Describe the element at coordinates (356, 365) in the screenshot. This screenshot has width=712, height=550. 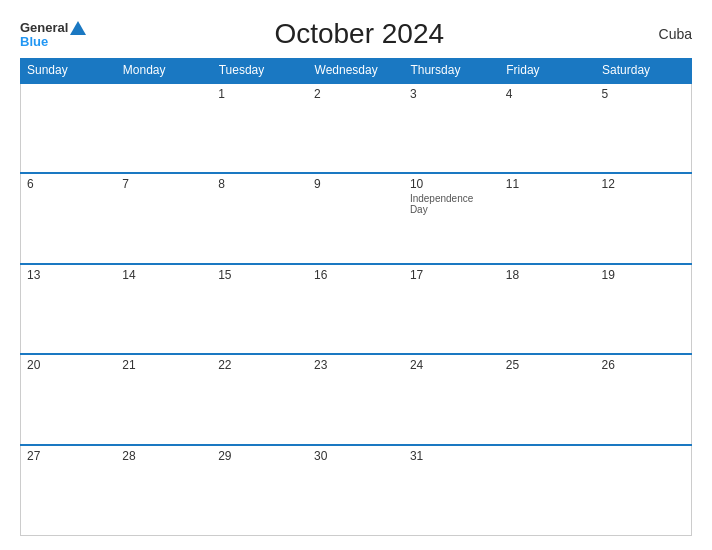
I see `day-number: 23` at that location.